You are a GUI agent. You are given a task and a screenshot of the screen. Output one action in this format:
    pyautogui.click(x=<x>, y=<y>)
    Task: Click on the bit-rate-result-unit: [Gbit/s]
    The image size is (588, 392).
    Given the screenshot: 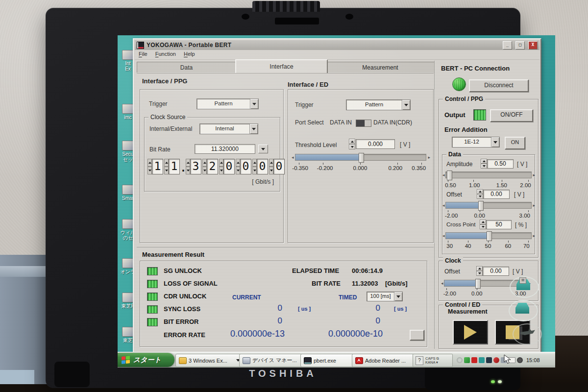 What is the action you would take?
    pyautogui.click(x=396, y=283)
    